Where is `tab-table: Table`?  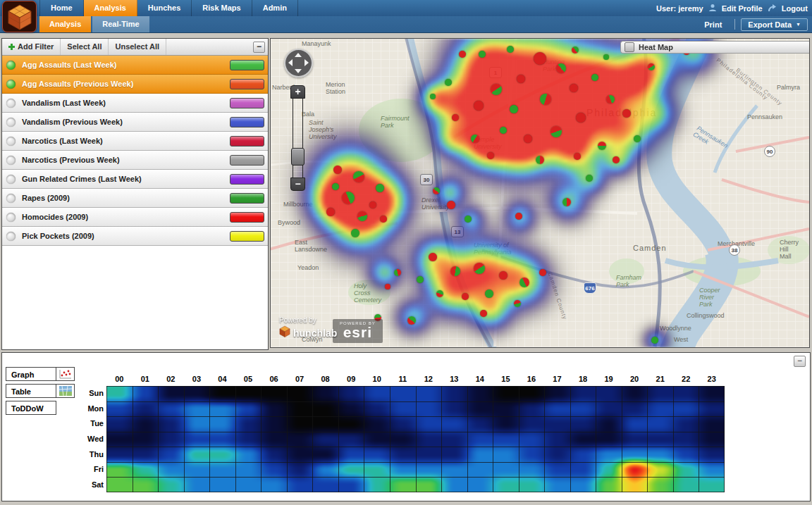 tab-table: Table is located at coordinates (31, 391).